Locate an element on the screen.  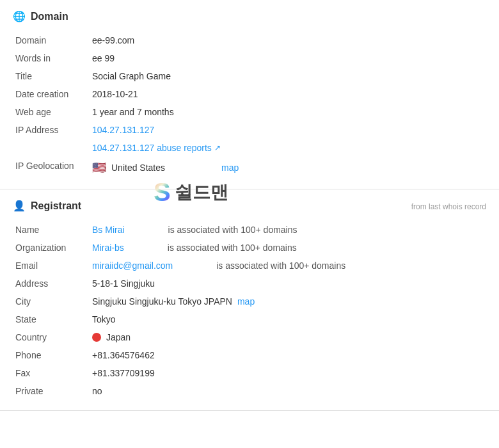
email-link: miraiidc@gmail.com is located at coordinates (132, 266).